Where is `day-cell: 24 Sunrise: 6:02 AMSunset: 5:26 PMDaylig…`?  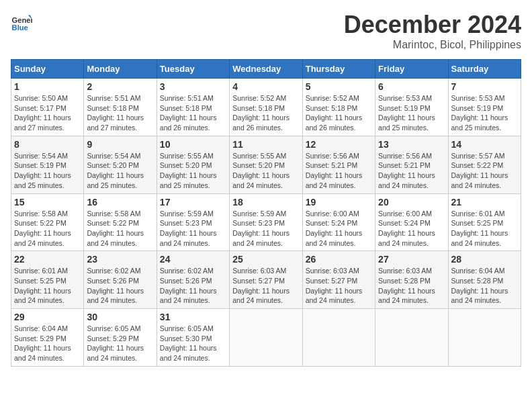
day-cell: 24 Sunrise: 6:02 AMSunset: 5:26 PMDaylig… is located at coordinates (193, 280).